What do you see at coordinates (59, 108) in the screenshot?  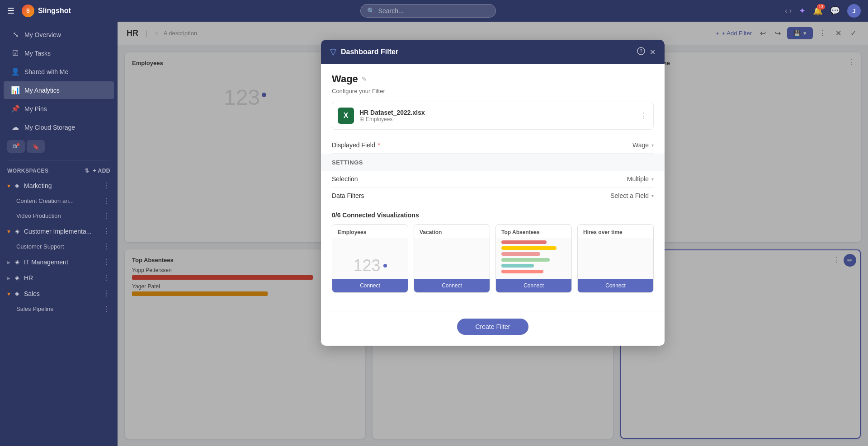 I see `sidebar-item-my-pins: 📌 My Pins` at bounding box center [59, 108].